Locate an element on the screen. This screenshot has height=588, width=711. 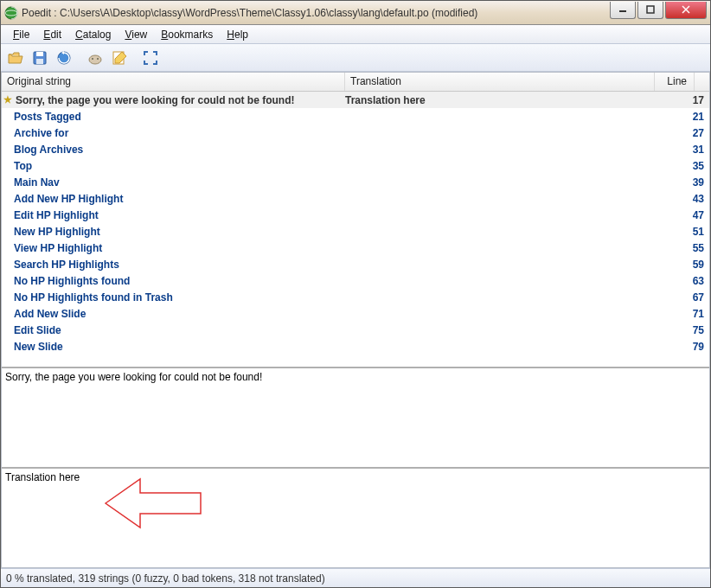
line-number: 63 is located at coordinates (689, 281).